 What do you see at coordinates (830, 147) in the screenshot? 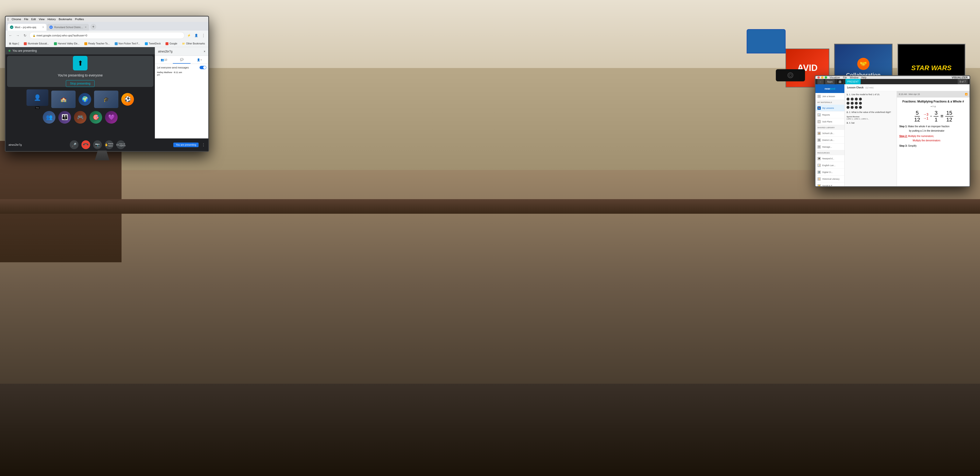
I see `nav-manage: ⚙ Manage...` at bounding box center [830, 147].